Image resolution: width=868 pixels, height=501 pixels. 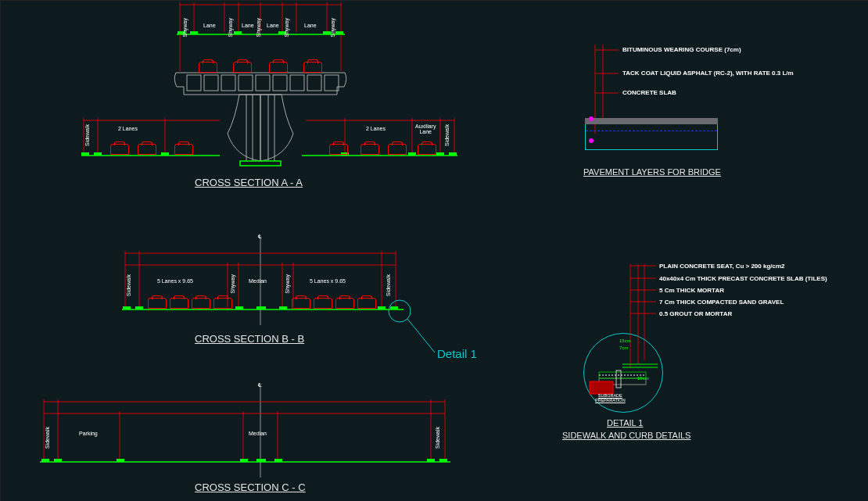 What do you see at coordinates (625, 423) in the screenshot?
I see `detail-1-title: DETAIL 1` at bounding box center [625, 423].